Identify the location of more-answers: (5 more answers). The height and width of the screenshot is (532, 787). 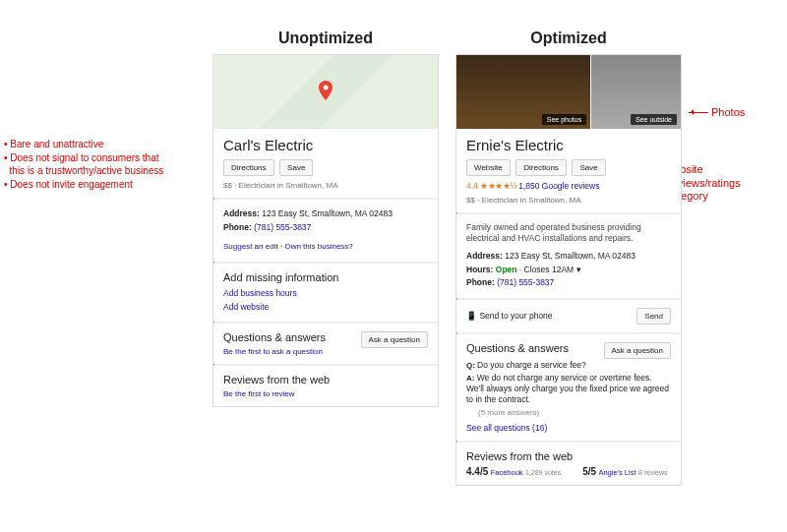
(575, 413).